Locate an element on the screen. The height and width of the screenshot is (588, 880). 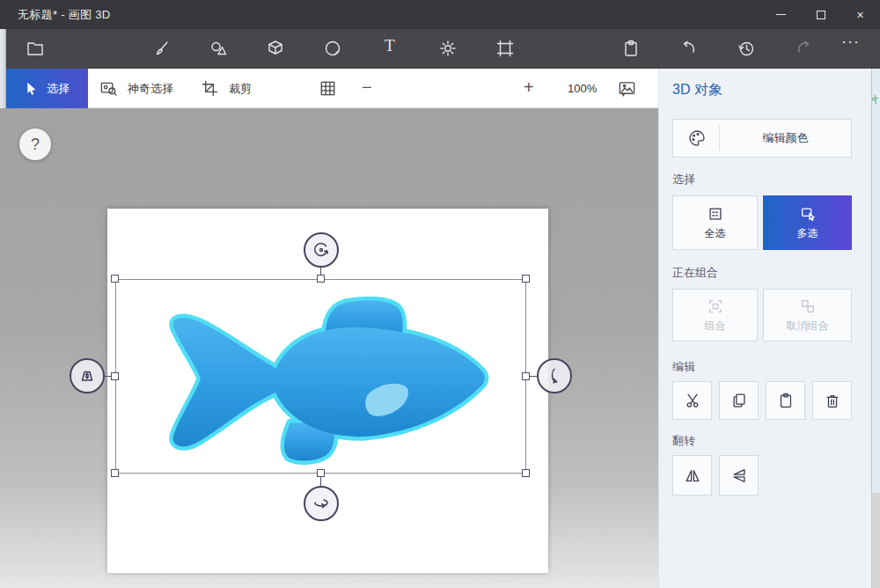
select-tool-button: 选择 is located at coordinates (48, 88).